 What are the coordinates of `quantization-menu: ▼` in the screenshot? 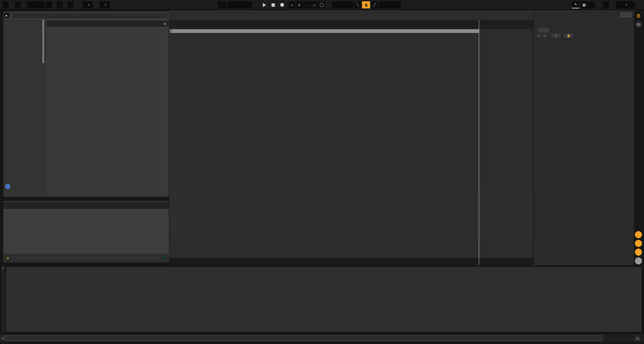 It's located at (104, 5).